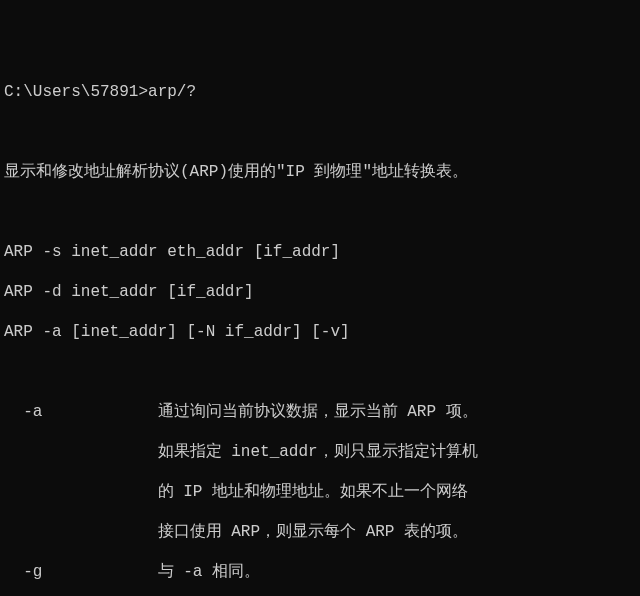 The width and height of the screenshot is (640, 596). Describe the element at coordinates (320, 292) in the screenshot. I see `syntax-line-d: ARP -d inet_addr [if_addr]` at that location.